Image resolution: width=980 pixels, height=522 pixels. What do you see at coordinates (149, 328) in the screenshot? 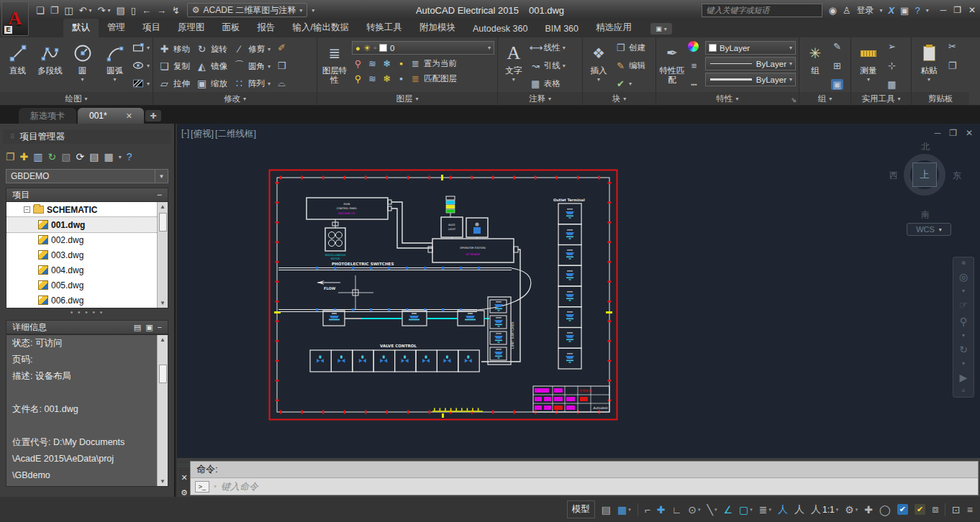
I see `preview-view-icon: ▣` at bounding box center [149, 328].